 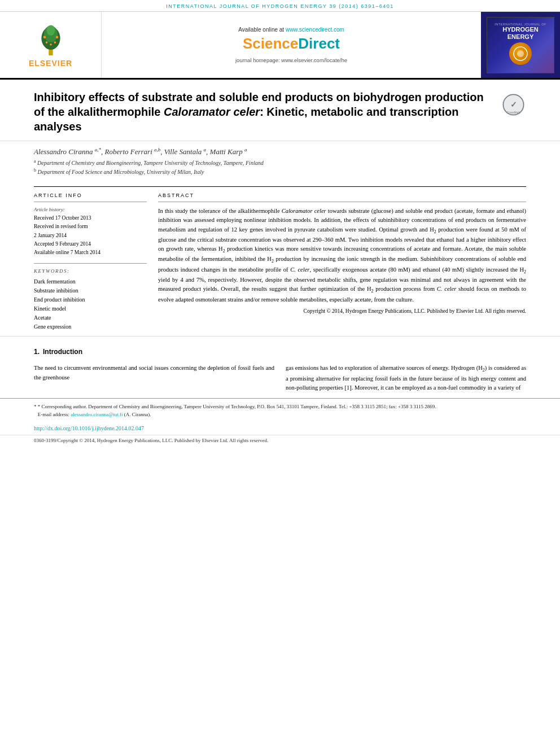 What do you see at coordinates (280, 428) in the screenshot?
I see `doi-section: http://dx.doi.org/10.1016/j.ijhydene.201…` at bounding box center [280, 428].